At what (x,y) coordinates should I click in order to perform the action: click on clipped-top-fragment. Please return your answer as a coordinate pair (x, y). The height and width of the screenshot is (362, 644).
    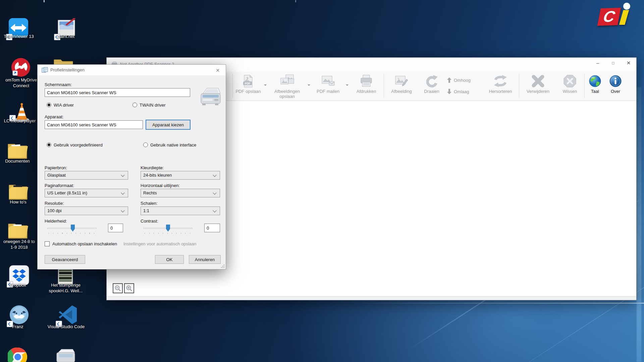
    Looking at the image, I should click on (44, 1).